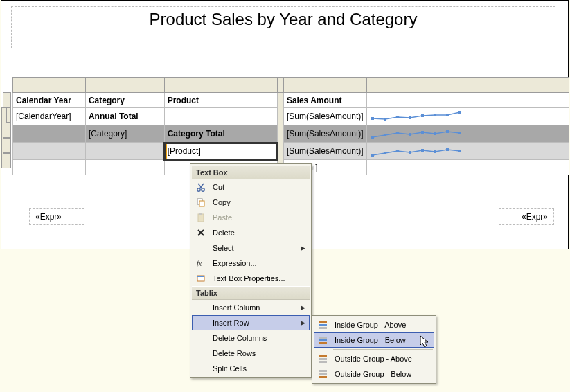 Image resolution: width=570 pixels, height=392 pixels. I want to click on header-product-label: Product, so click(183, 100).